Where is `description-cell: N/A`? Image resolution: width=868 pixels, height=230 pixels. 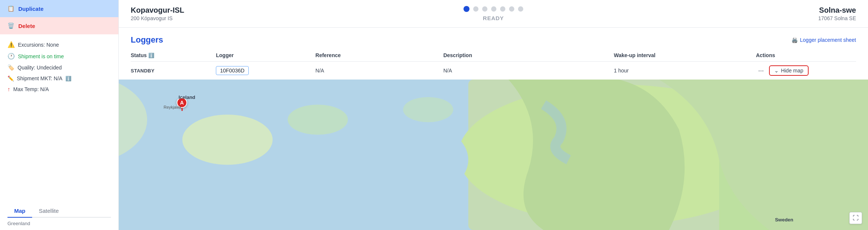 description-cell: N/A is located at coordinates (529, 71).